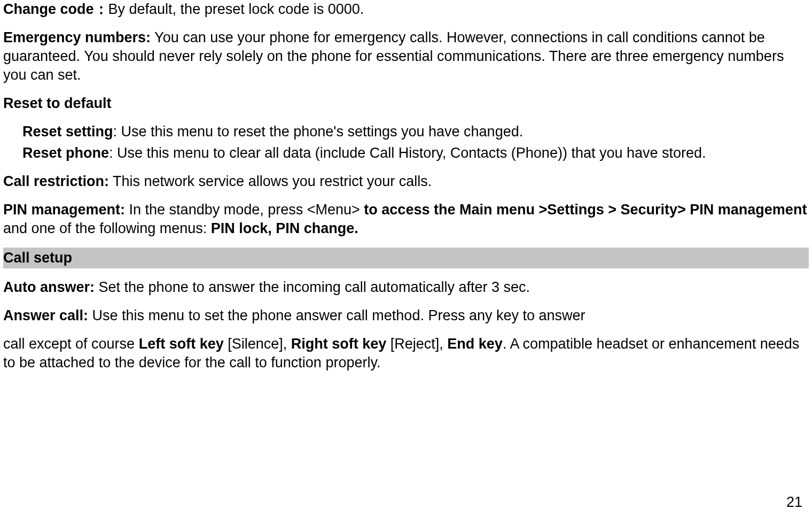 This screenshot has width=812, height=517. I want to click on paragraph-change-code: Change code：By default, the preset lock …, so click(406, 10).